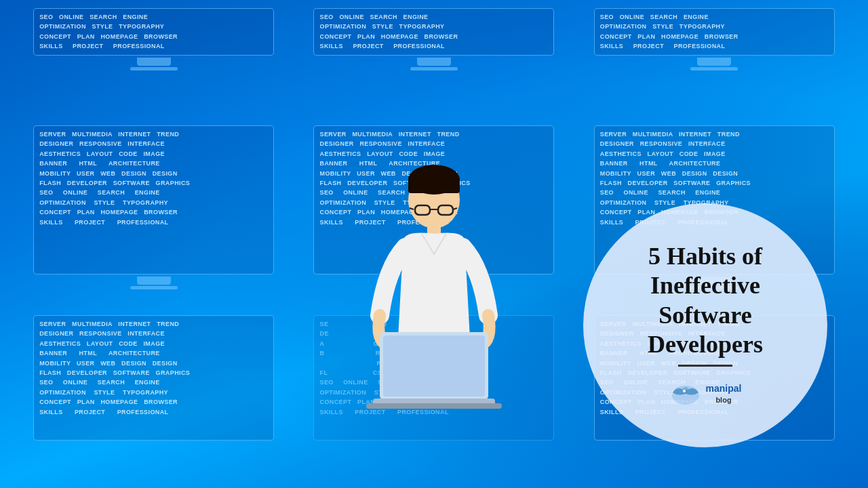 The width and height of the screenshot is (868, 488). What do you see at coordinates (153, 200) in the screenshot?
I see `wordcloud-mid-left: SERVER MULTIMEDIA INTERNET TREND DESIGNE…` at bounding box center [153, 200].